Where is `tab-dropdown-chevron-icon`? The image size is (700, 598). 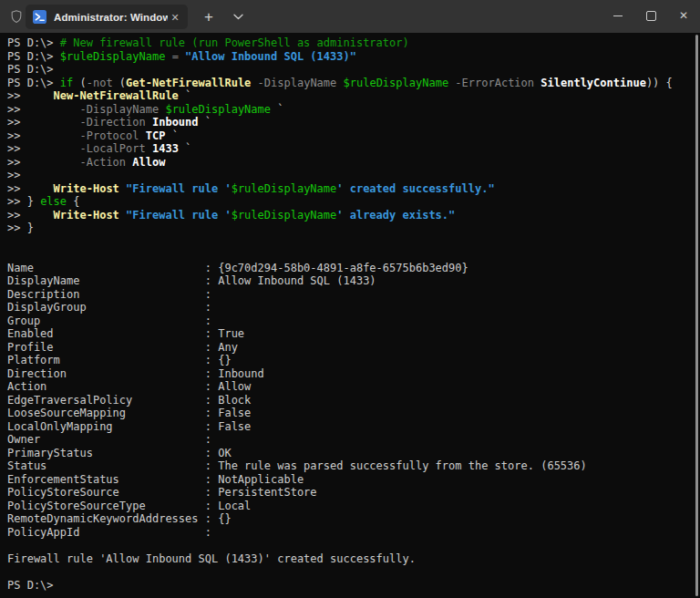
tab-dropdown-chevron-icon is located at coordinates (238, 16).